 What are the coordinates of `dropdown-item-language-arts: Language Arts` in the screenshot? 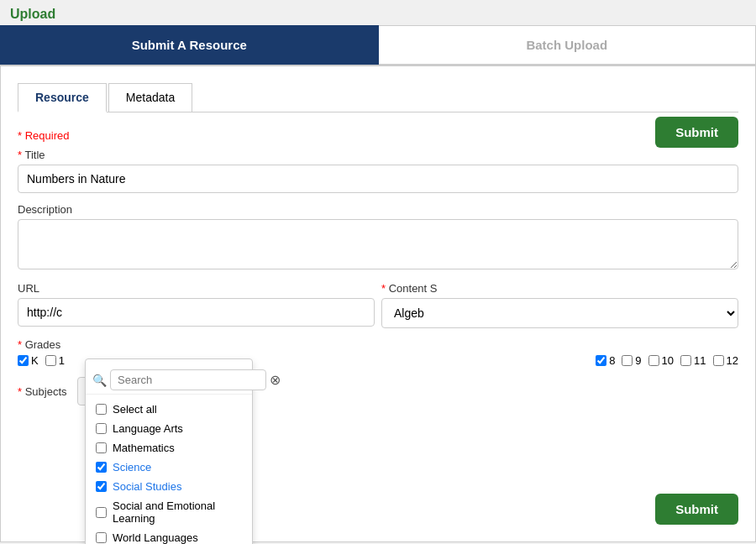 It's located at (169, 428).